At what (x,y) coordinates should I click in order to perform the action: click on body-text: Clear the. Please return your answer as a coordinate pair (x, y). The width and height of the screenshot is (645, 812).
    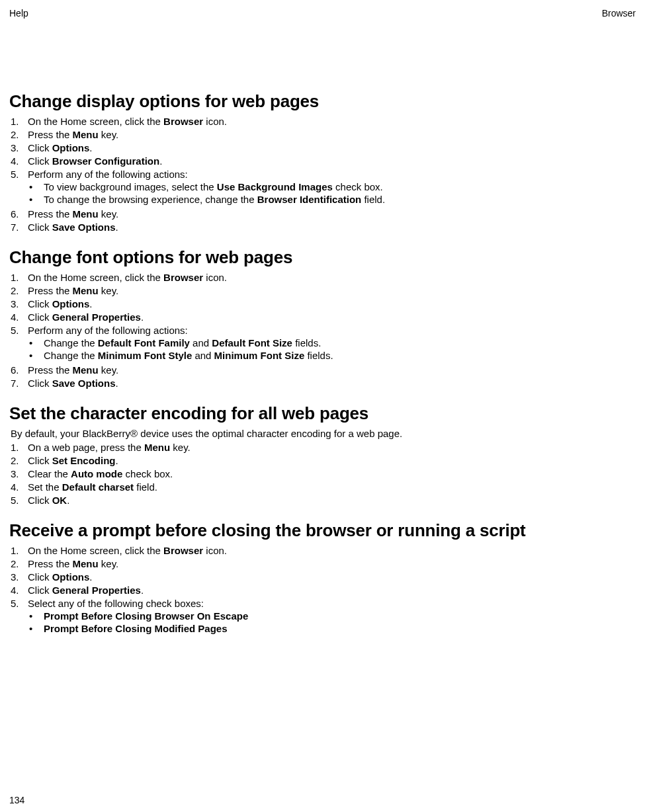
    Looking at the image, I should click on (49, 473).